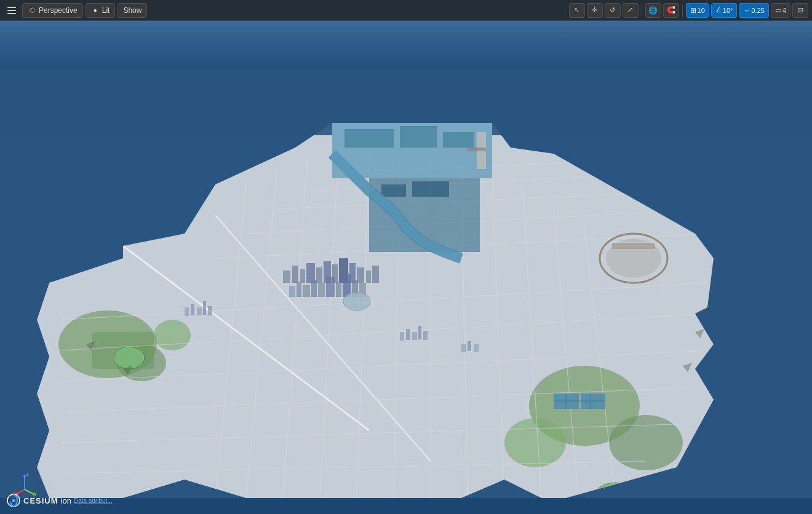  What do you see at coordinates (12, 10) in the screenshot?
I see `hamburger-menu` at bounding box center [12, 10].